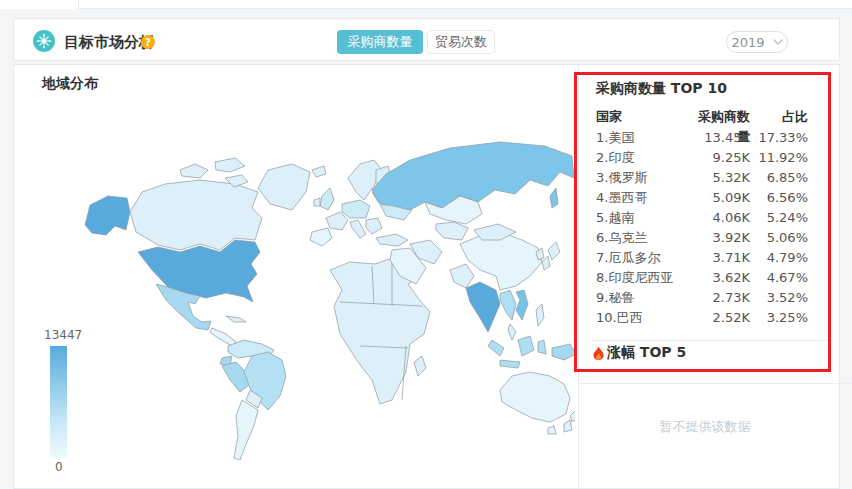 The height and width of the screenshot is (489, 852). I want to click on table-row: 4.墨西哥 5.09K 6.56%, so click(702, 198).